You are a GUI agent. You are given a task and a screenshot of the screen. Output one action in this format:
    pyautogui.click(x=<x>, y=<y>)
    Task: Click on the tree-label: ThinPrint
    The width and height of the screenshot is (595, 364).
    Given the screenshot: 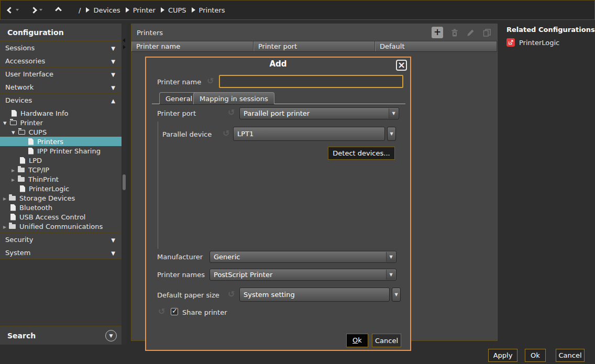 What is the action you would take?
    pyautogui.click(x=43, y=179)
    